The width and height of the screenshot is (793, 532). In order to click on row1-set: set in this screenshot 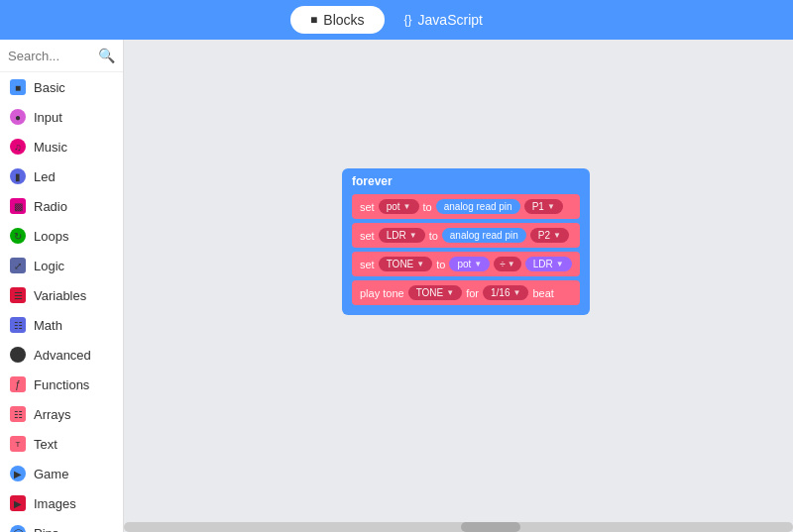, I will do `click(367, 207)`.